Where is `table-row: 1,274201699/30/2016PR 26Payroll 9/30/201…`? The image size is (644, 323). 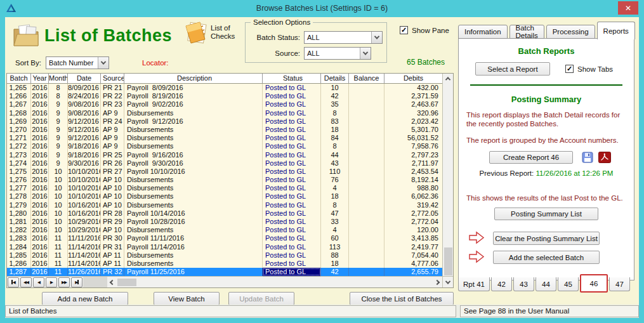
table-row: 1,274201699/30/2016PR 26Payroll 9/30/201… is located at coordinates (225, 164).